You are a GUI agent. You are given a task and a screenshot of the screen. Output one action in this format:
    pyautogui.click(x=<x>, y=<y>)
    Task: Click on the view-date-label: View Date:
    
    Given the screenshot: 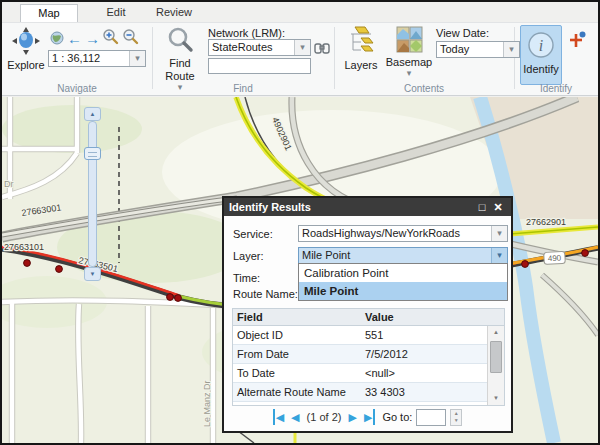 What is the action you would take?
    pyautogui.click(x=462, y=33)
    